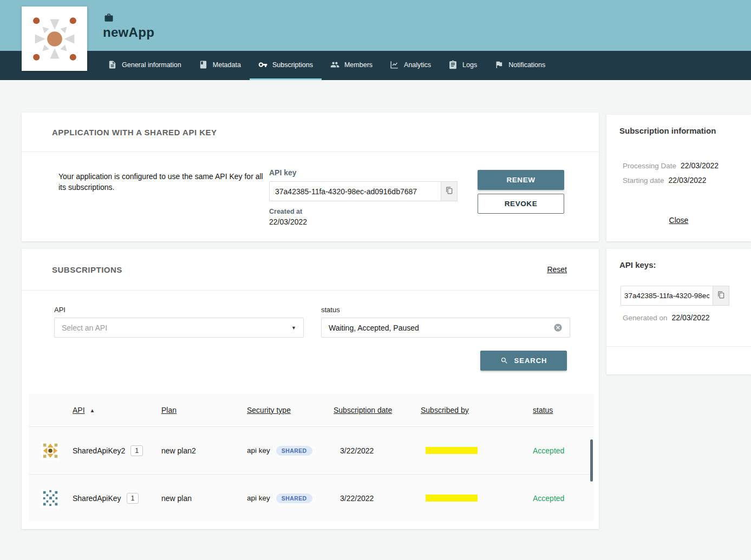  I want to click on status-filter-value: Waiting, Accepted, Paused, so click(374, 328).